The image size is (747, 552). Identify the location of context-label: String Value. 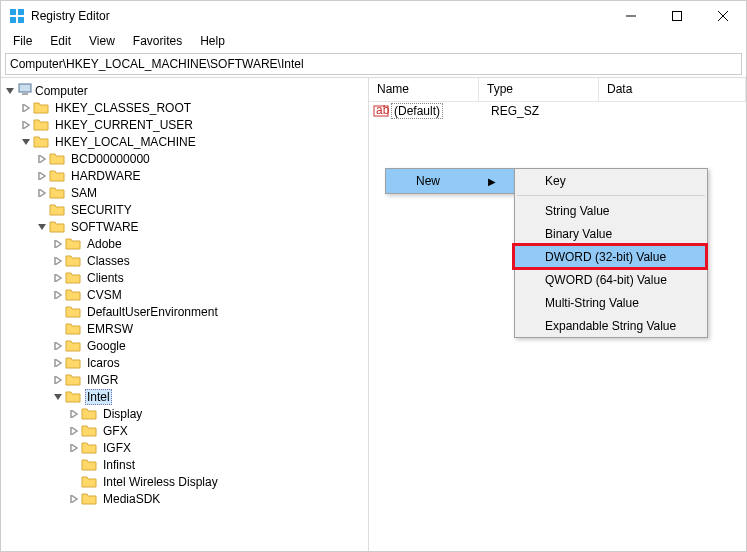
(577, 211).